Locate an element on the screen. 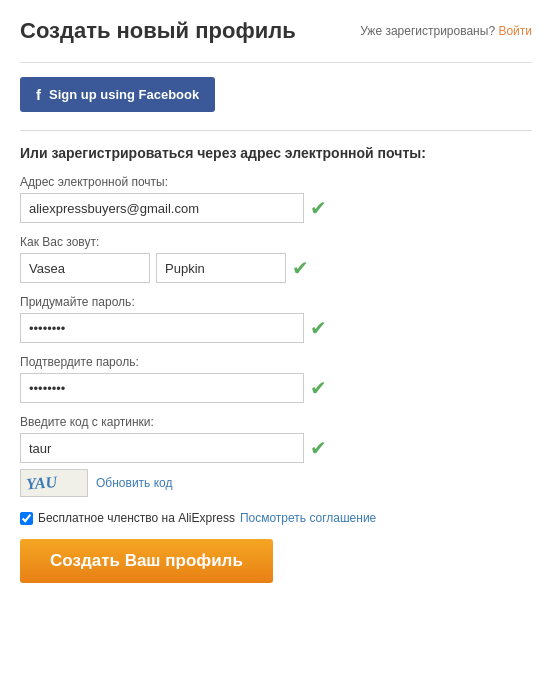 The width and height of the screenshot is (552, 674). name-group: Как Вас зовут: ✔ is located at coordinates (276, 259).